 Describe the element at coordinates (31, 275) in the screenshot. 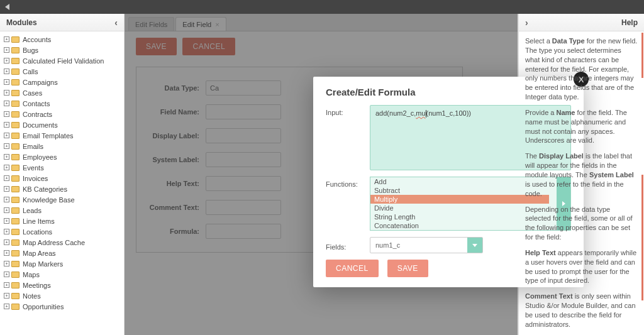

I see `sidebar-item-label: Maps` at that location.